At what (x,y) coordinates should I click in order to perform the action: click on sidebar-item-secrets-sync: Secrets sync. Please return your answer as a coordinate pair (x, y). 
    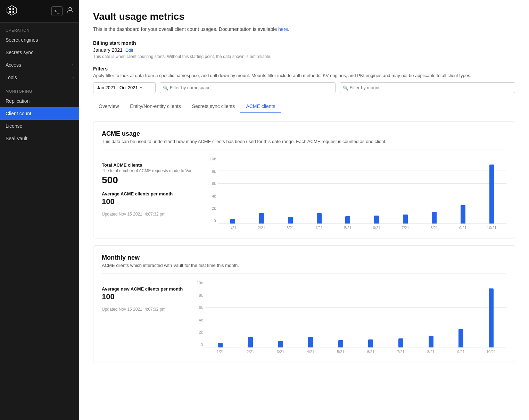
    Looking at the image, I should click on (40, 52).